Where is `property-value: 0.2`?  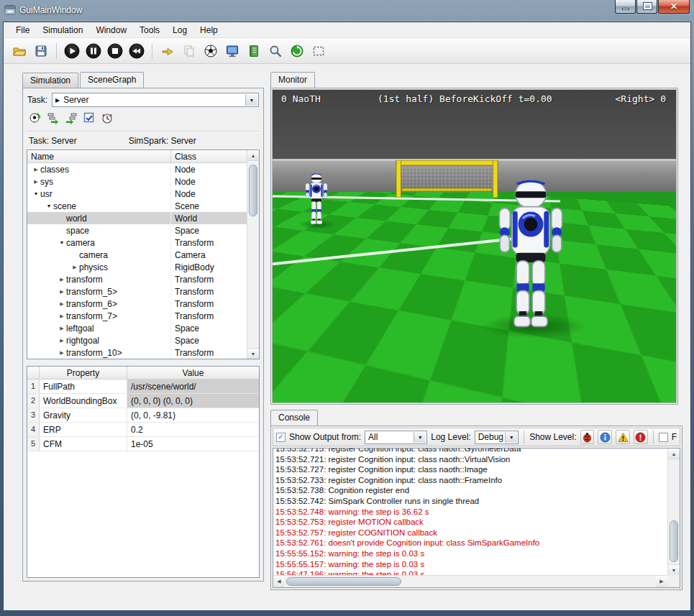 property-value: 0.2 is located at coordinates (193, 430).